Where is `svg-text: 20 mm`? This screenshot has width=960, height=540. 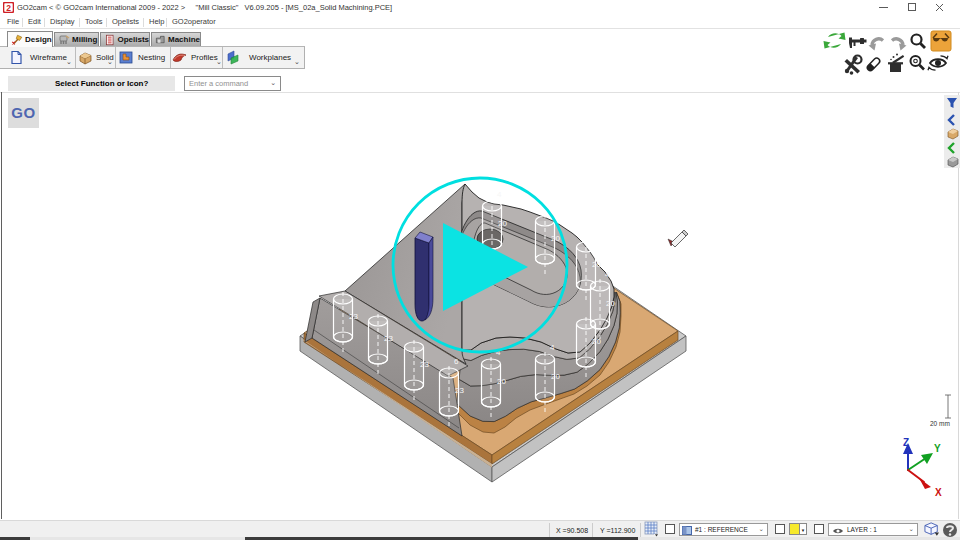 svg-text: 20 mm is located at coordinates (940, 424).